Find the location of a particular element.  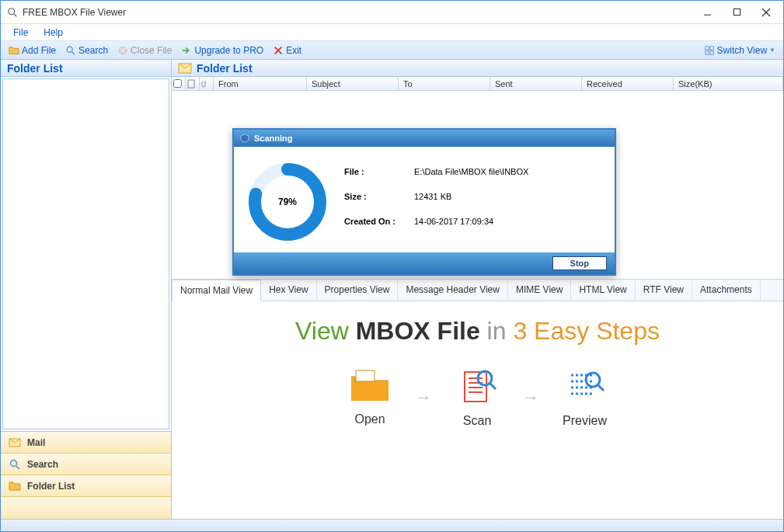

scan-file-label: File : is located at coordinates (379, 172).